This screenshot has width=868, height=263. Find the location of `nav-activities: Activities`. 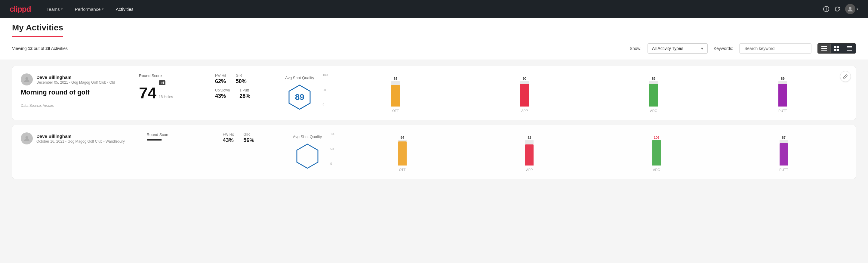

nav-activities: Activities is located at coordinates (125, 9).